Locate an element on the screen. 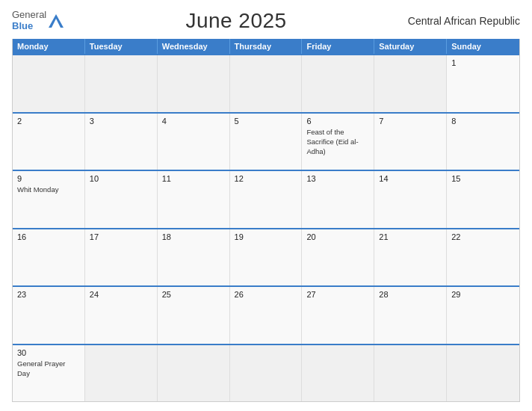 This screenshot has height=411, width=532. calendar-cell-r4-c6: 29 is located at coordinates (483, 315).